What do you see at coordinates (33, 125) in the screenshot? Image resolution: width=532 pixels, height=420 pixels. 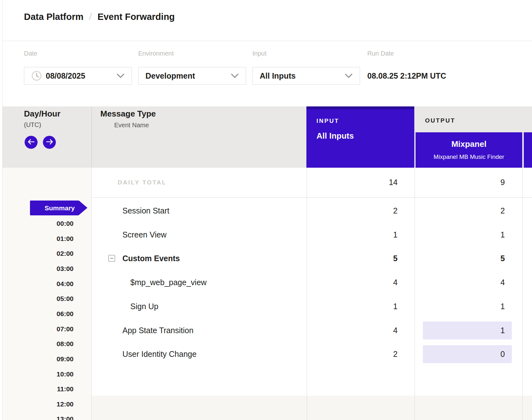 I see `day-hour-timezone: (UTC)` at bounding box center [33, 125].